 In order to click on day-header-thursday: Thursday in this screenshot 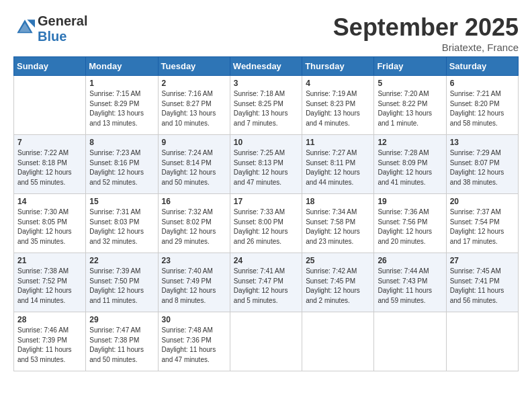, I will do `click(339, 66)`.